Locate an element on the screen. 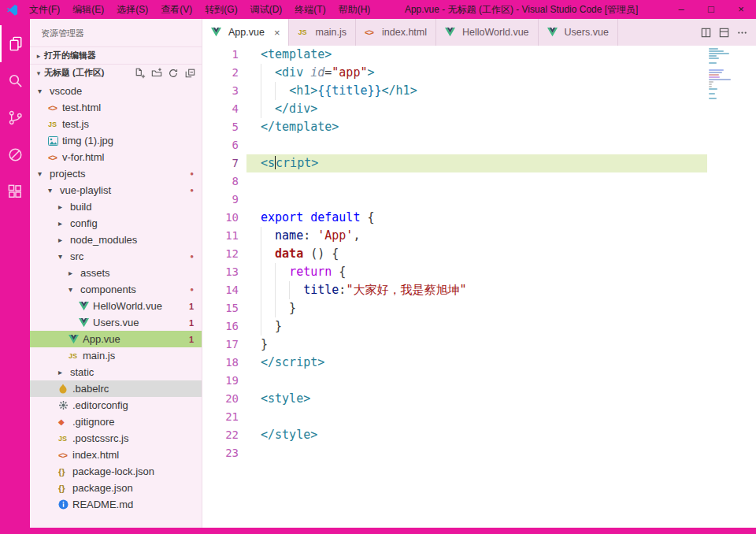 The image size is (756, 534). tree-item-projects: ▾projects● is located at coordinates (116, 173).